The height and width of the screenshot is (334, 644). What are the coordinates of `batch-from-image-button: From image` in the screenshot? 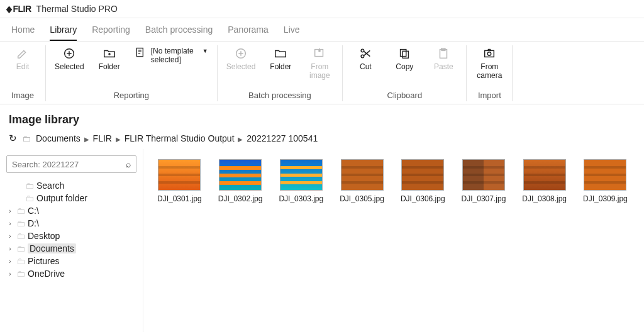 It's located at (319, 64).